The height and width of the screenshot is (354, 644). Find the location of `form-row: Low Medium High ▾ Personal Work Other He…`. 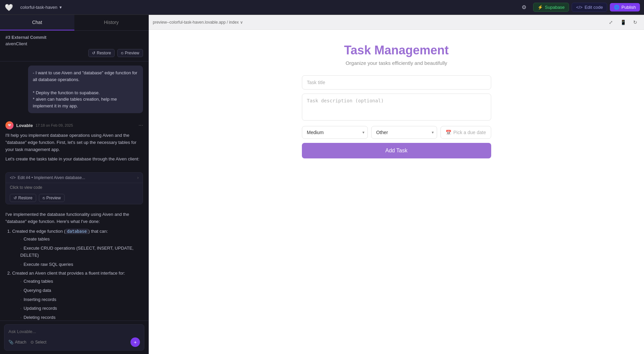

form-row: Low Medium High ▾ Personal Work Other He… is located at coordinates (397, 132).